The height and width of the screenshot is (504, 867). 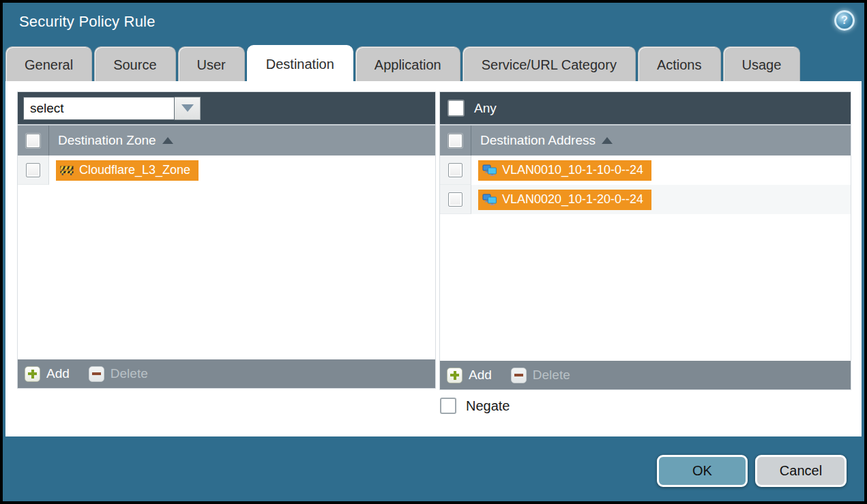 What do you see at coordinates (226, 171) in the screenshot?
I see `table-row: Cloudflare_L3_Zone` at bounding box center [226, 171].